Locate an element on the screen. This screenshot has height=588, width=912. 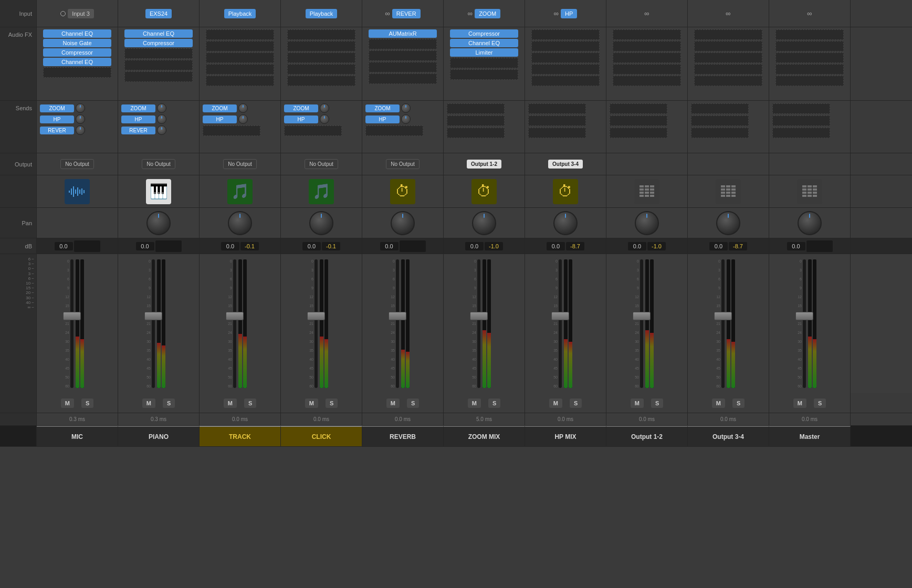
click-icon: 🎵 is located at coordinates (321, 192).